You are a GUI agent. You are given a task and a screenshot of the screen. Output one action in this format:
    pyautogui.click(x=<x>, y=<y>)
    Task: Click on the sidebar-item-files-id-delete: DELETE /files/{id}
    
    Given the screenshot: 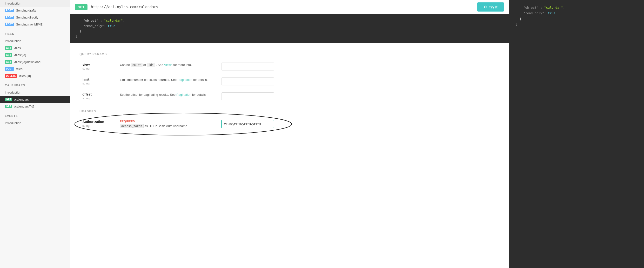 What is the action you would take?
    pyautogui.click(x=35, y=76)
    